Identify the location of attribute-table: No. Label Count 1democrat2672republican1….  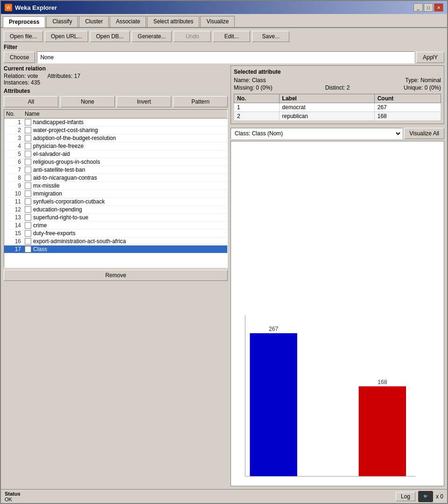
(337, 107).